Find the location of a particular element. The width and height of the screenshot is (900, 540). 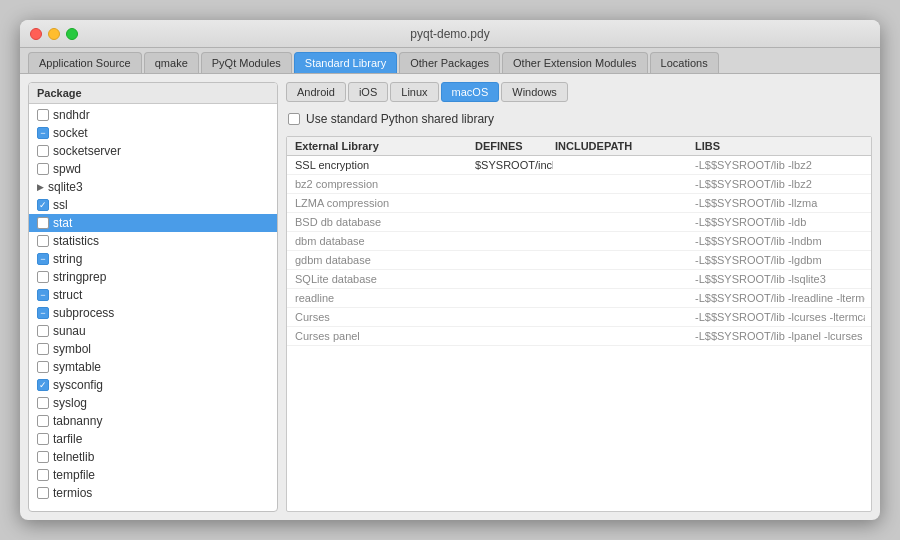

list-item: ✓sysconfig is located at coordinates (153, 385).